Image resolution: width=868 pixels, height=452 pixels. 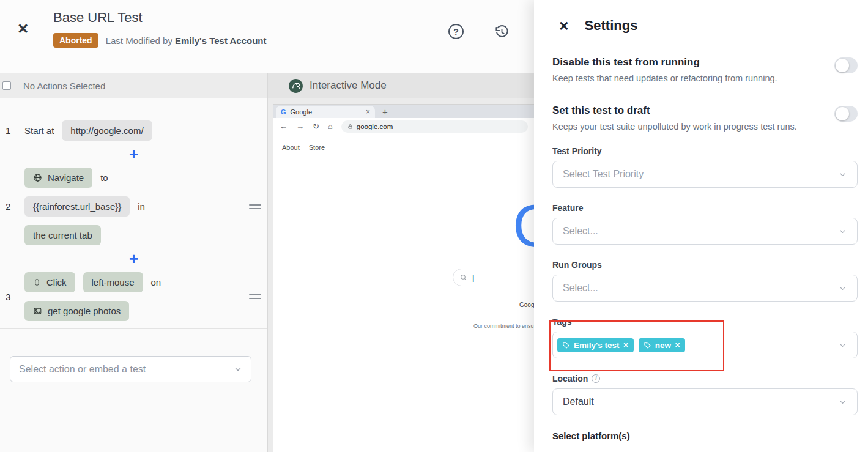 I want to click on tags-field: Tags Emily's test ✕, so click(x=705, y=338).